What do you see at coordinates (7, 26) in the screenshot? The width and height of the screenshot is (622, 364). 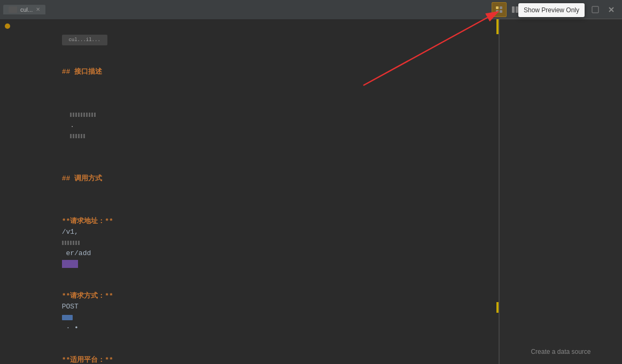 I see `line-marker` at bounding box center [7, 26].